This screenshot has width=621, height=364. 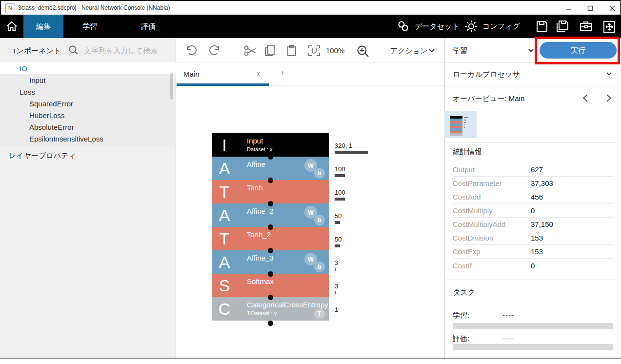 What do you see at coordinates (611, 8) in the screenshot?
I see `close-button` at bounding box center [611, 8].